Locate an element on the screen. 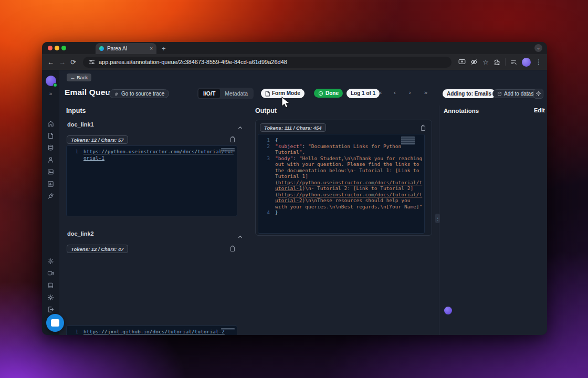  view-tabs: I/O/T Metadata is located at coordinates (226, 93).